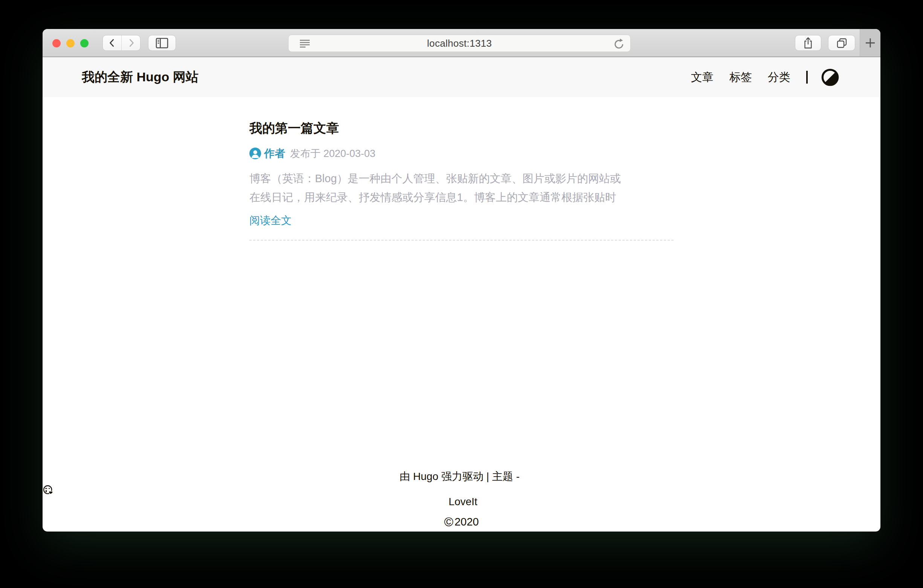 The image size is (923, 588). Describe the element at coordinates (274, 154) in the screenshot. I see `author-link: 作者` at that location.